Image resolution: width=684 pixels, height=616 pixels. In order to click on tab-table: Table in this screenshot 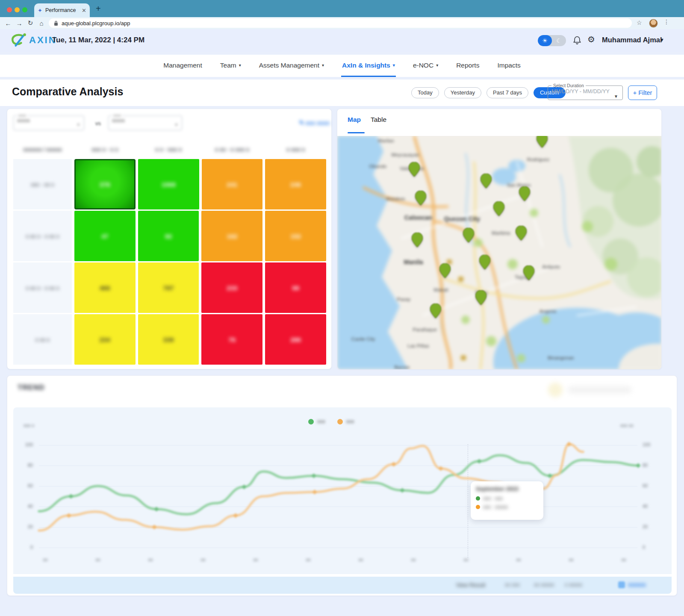, I will do `click(379, 120)`.